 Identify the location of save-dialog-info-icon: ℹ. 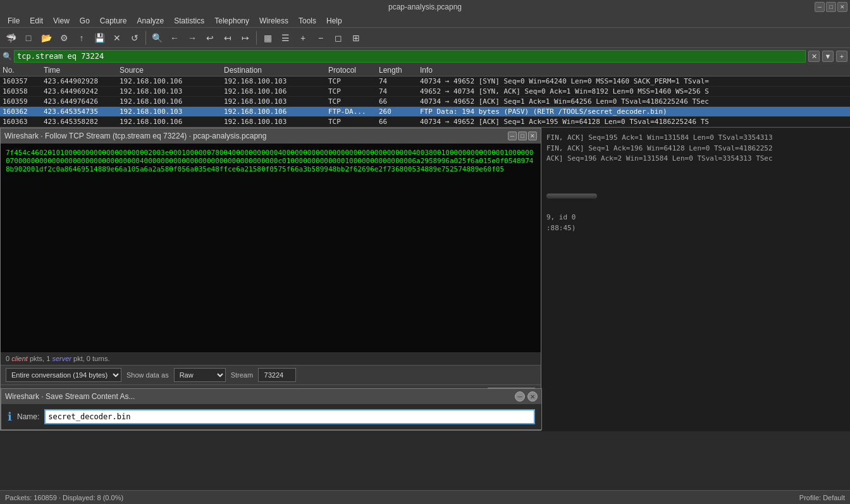
(10, 417).